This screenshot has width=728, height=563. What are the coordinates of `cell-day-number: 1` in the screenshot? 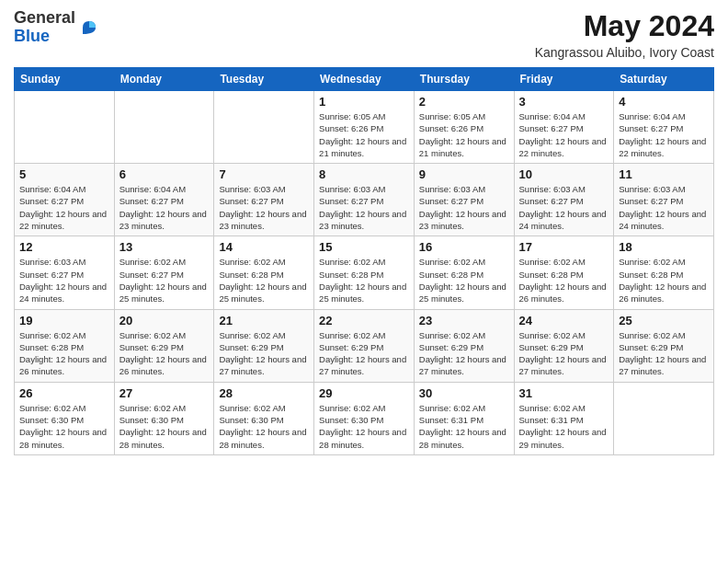 It's located at (364, 101).